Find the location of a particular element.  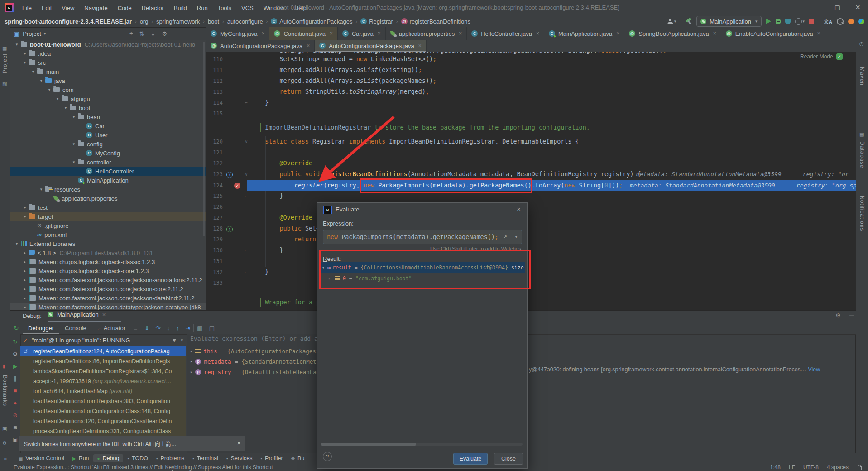

plugin-button is located at coordinates (851, 21).